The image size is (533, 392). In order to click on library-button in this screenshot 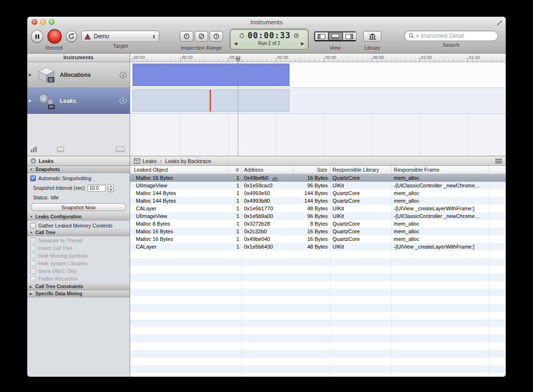, I will do `click(372, 36)`.